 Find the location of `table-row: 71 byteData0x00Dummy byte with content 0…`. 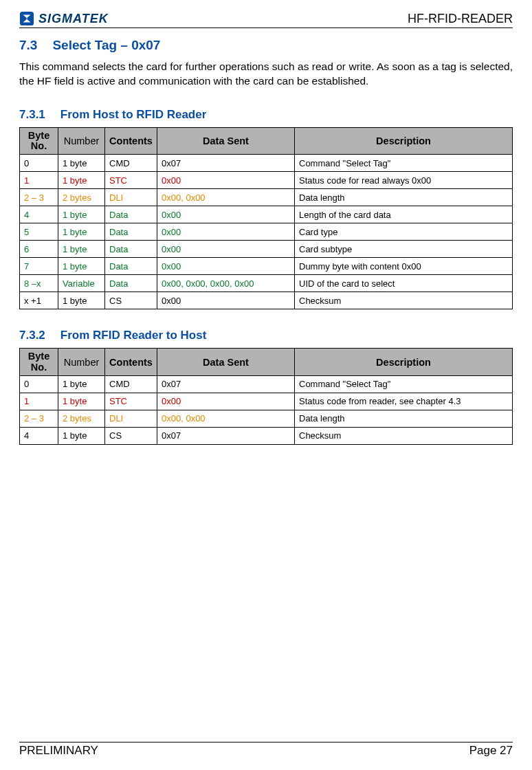

table-row: 71 byteData0x00Dummy byte with content 0… is located at coordinates (267, 267).